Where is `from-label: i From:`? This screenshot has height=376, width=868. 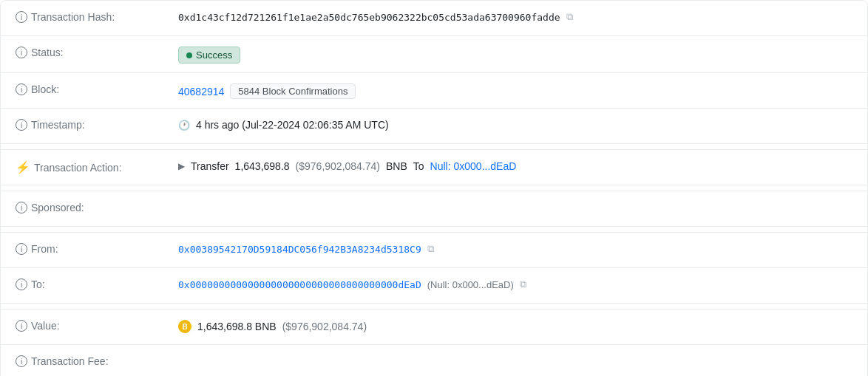 from-label: i From: is located at coordinates (97, 248).